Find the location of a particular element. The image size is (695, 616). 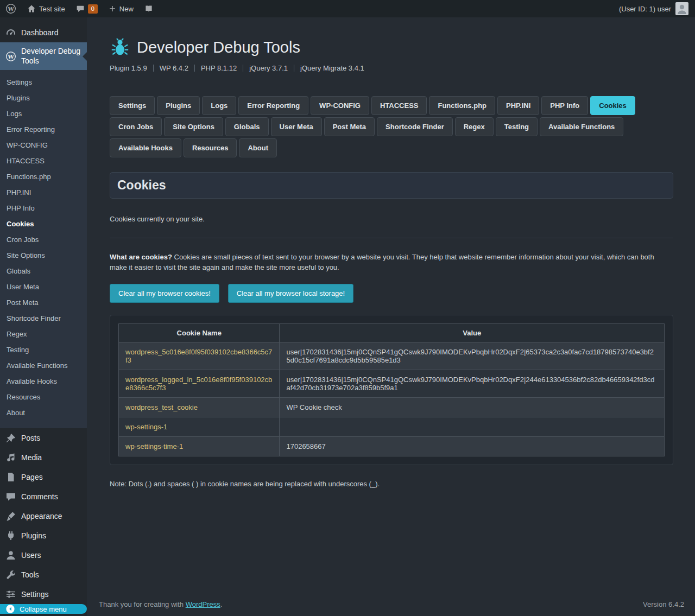

cookie-name-cell: wp-settings-1 is located at coordinates (199, 427).